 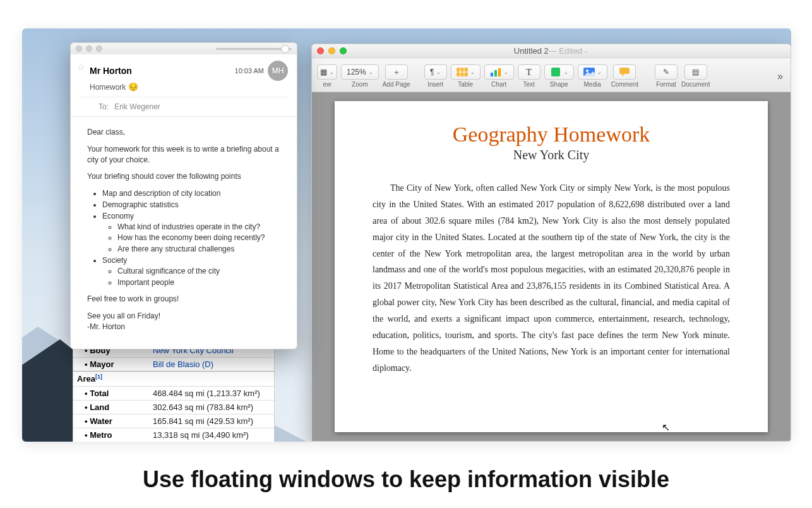 I want to click on mail-list: Map and description of city location Dem…, so click(x=194, y=238).